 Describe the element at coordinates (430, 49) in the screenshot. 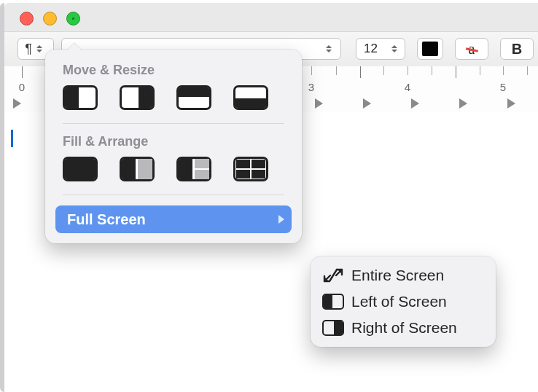

I see `text-color-well` at that location.